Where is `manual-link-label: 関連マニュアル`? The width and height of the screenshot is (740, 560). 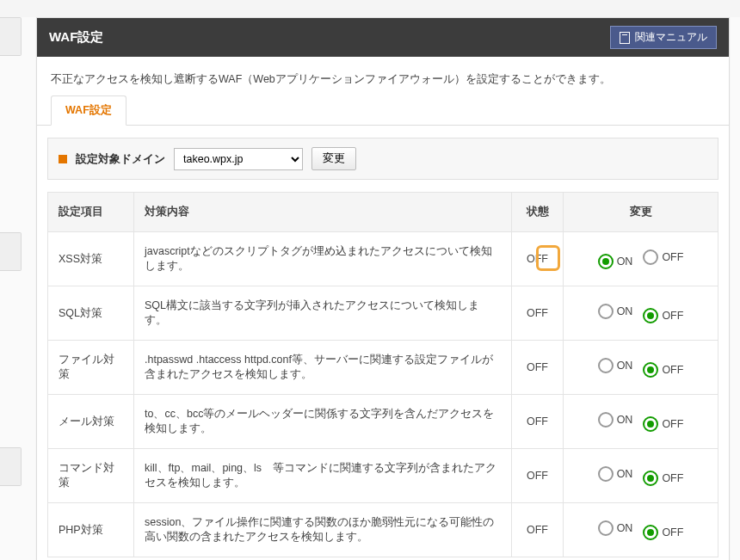
manual-link-label: 関連マニュアル is located at coordinates (671, 38).